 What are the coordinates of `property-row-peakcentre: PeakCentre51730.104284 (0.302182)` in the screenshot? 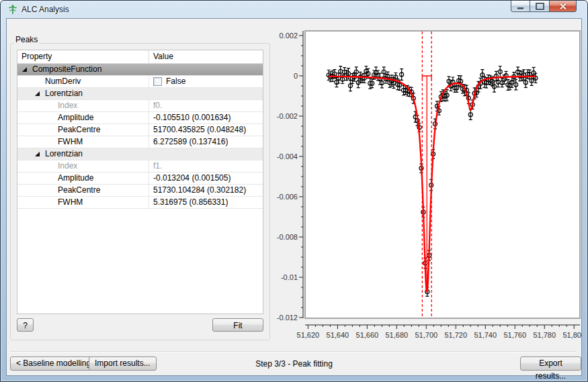 It's located at (140, 191).